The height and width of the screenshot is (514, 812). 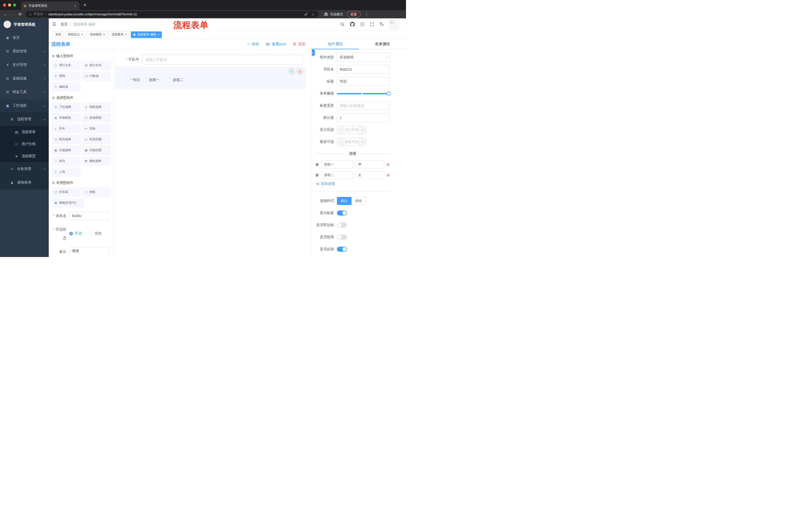 I want to click on tab-form-props: 表单属性, so click(x=383, y=44).